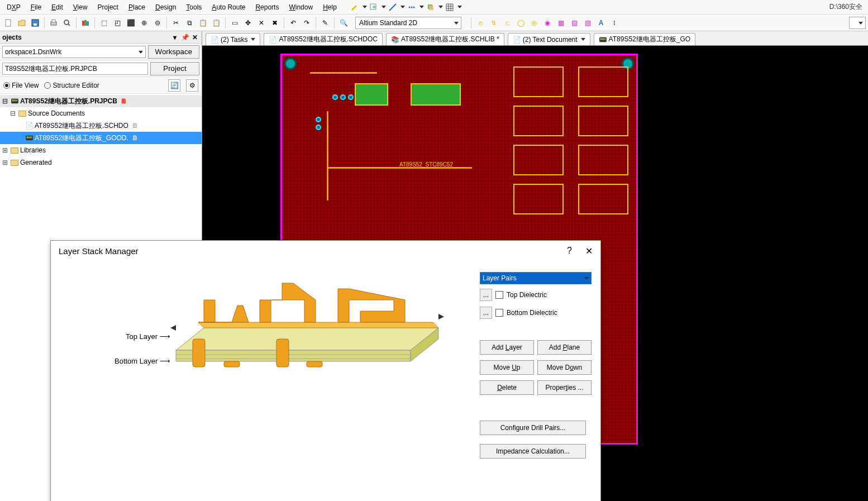  I want to click on refresh-icon: 🔄, so click(174, 85).